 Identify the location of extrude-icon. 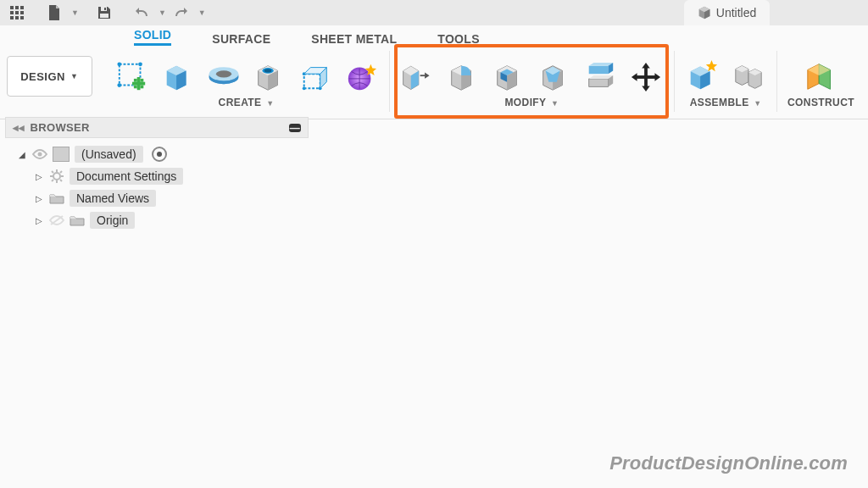
(178, 77).